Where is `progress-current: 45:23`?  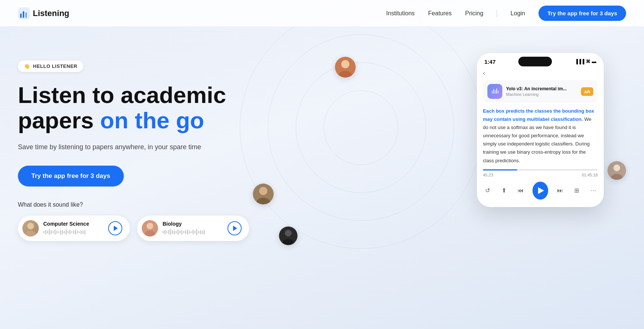 progress-current: 45:23 is located at coordinates (488, 175).